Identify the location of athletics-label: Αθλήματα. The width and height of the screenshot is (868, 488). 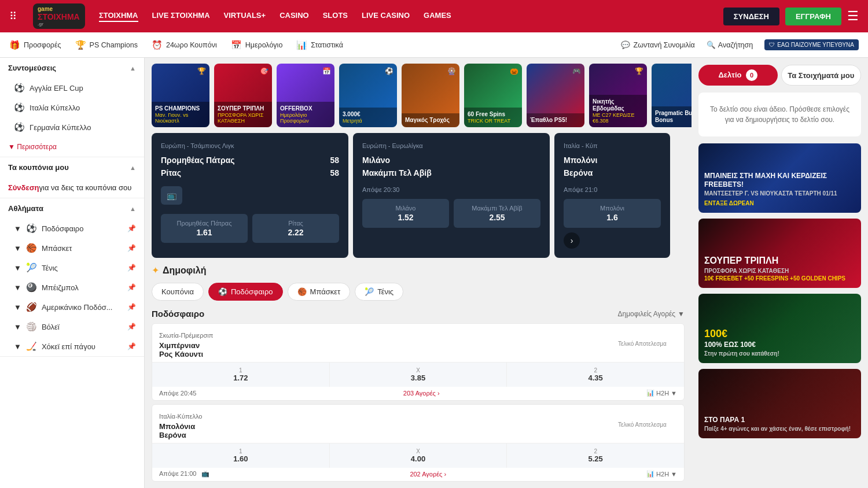
(25, 208).